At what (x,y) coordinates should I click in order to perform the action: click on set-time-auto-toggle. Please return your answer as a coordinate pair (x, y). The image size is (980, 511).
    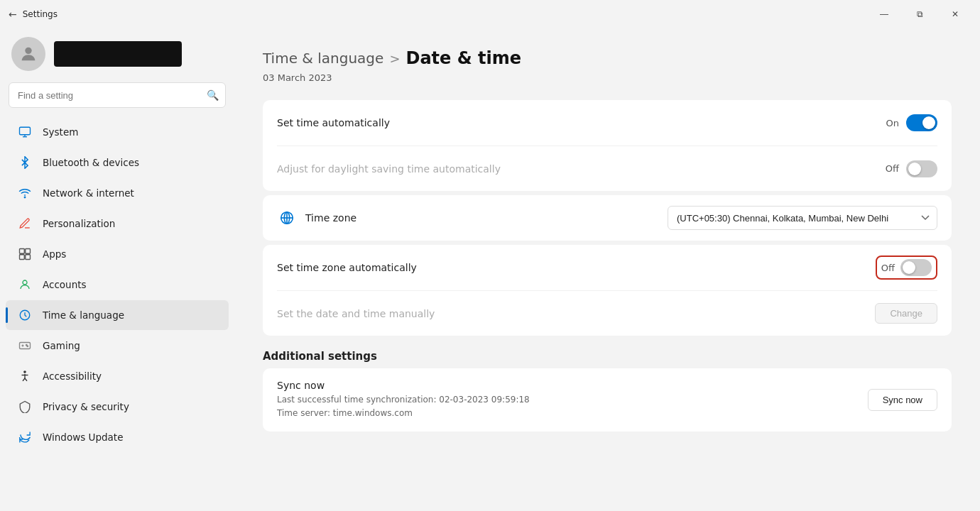
    Looking at the image, I should click on (922, 123).